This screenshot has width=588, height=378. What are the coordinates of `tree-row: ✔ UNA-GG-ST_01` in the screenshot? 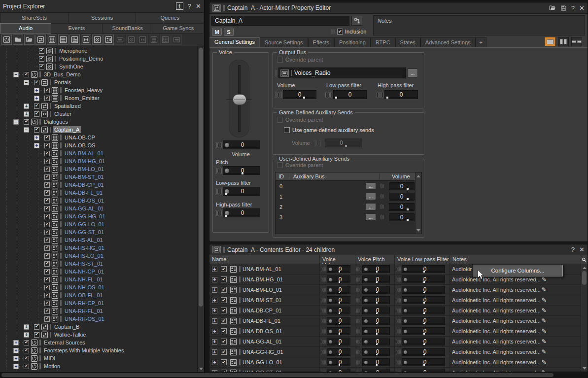 It's located at (102, 232).